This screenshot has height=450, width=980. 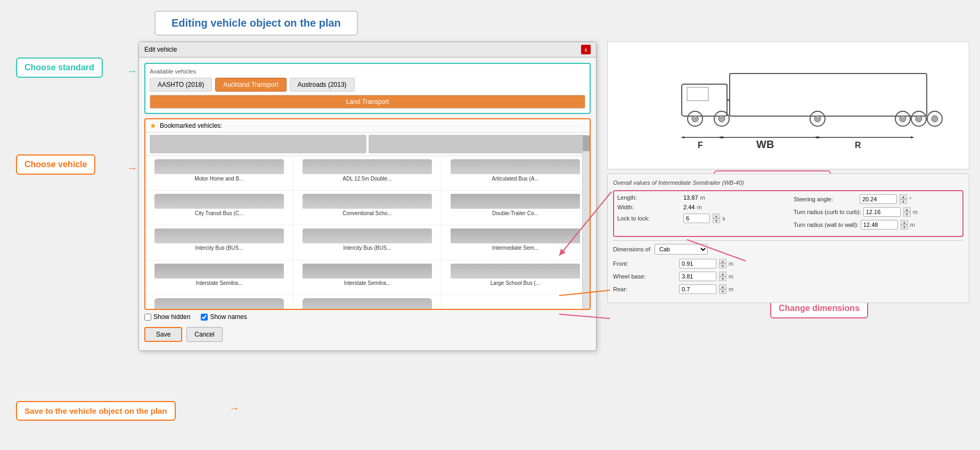 I want to click on bottom-checkboxes: Show hidden Show names, so click(x=368, y=317).